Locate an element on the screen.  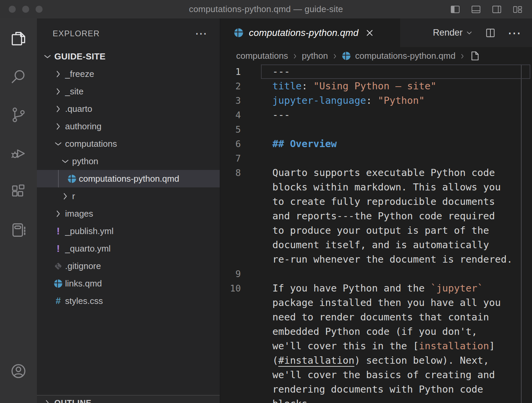
code-segment: `jupyter` is located at coordinates (457, 288).